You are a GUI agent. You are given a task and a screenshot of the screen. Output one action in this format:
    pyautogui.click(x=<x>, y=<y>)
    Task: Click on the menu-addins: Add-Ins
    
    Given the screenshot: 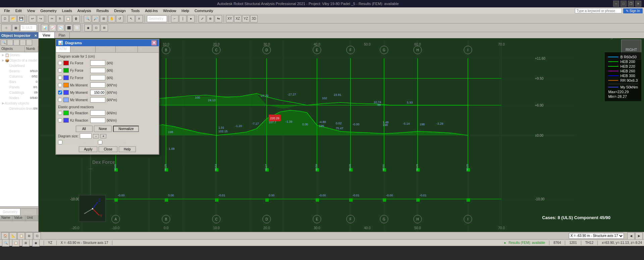 What is the action you would take?
    pyautogui.click(x=151, y=11)
    